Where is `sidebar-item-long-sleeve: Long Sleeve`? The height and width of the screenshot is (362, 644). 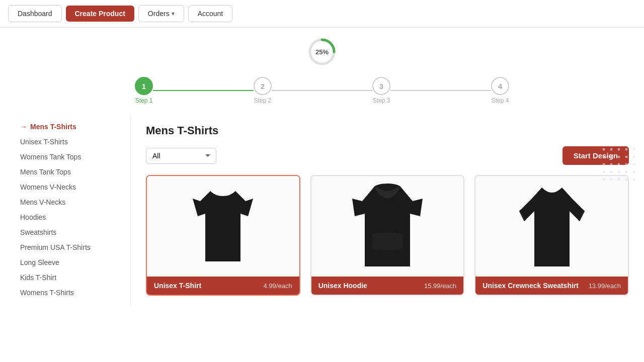 sidebar-item-long-sleeve: Long Sleeve is located at coordinates (72, 262).